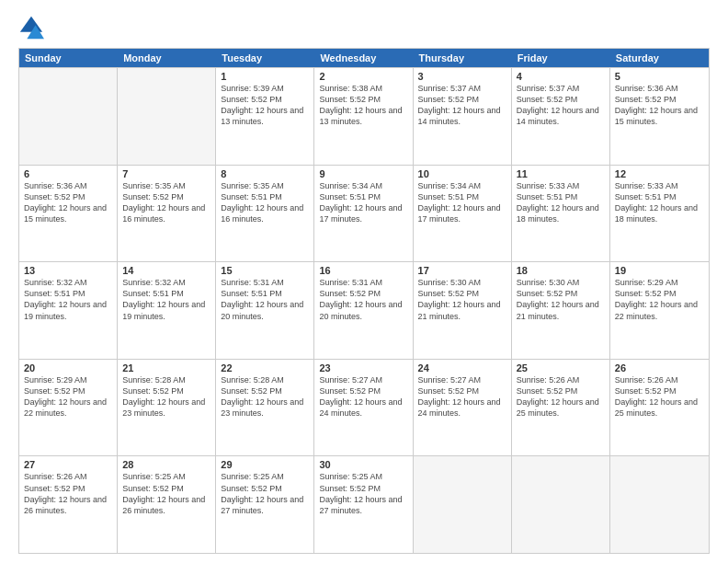 This screenshot has height=563, width=728. Describe the element at coordinates (656, 116) in the screenshot. I see `daylight-label: Daylight: 12 hours and 15 minutes.` at that location.